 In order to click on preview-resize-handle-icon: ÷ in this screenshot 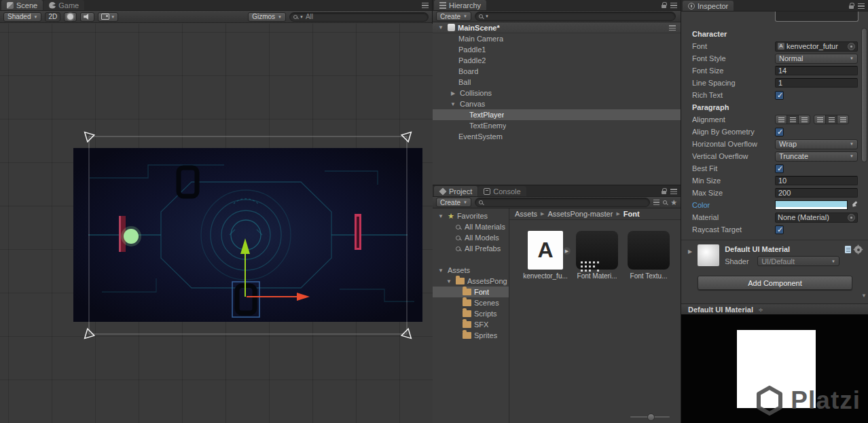, I will do `click(761, 310)`.